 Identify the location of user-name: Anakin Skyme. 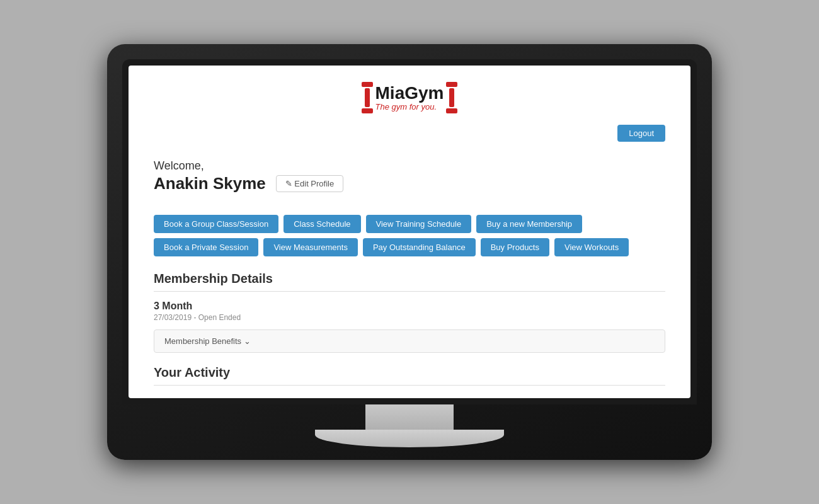
(210, 184).